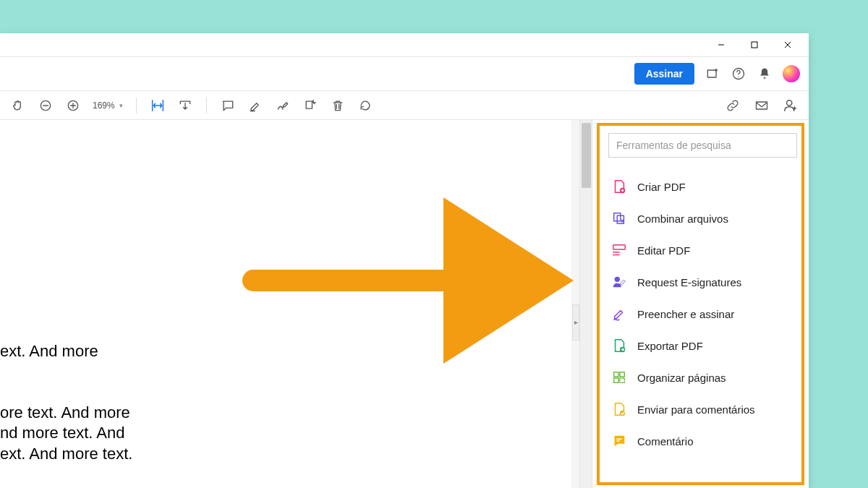  What do you see at coordinates (721, 45) in the screenshot?
I see `window-minimize-button` at bounding box center [721, 45].